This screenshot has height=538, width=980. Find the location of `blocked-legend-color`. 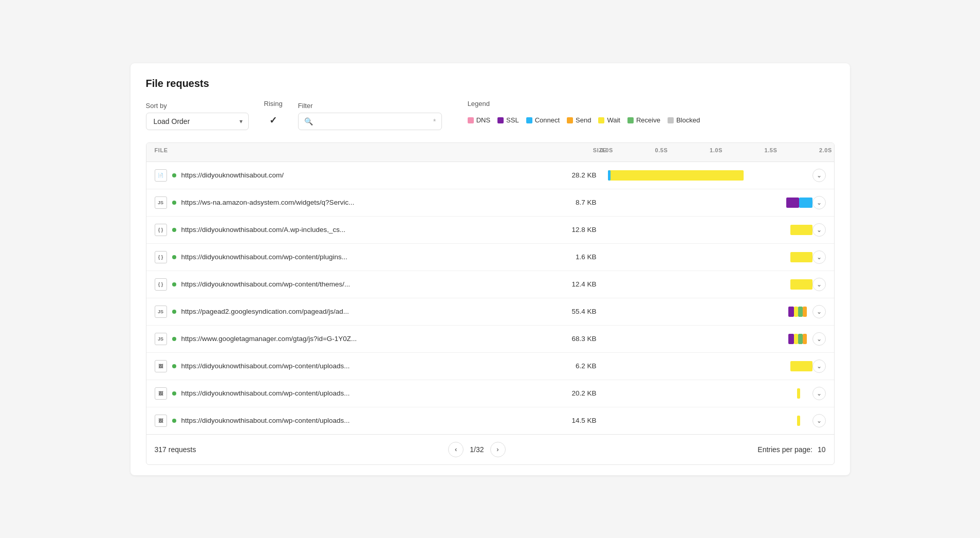

blocked-legend-color is located at coordinates (671, 120).